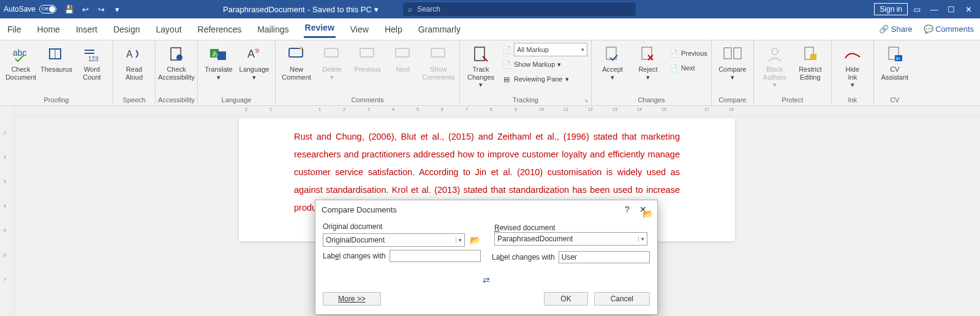 The height and width of the screenshot is (316, 980). I want to click on maximize-icon: ☐, so click(951, 9).